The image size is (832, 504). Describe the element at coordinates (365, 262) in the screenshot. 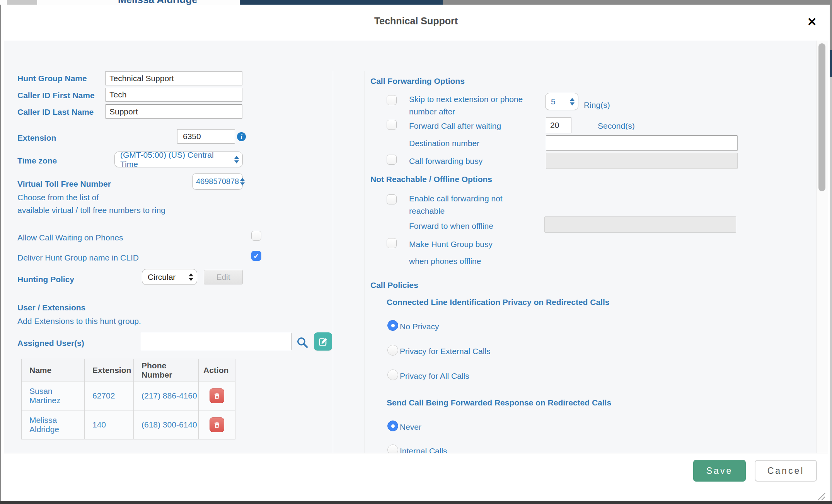

I see `column-divider` at that location.